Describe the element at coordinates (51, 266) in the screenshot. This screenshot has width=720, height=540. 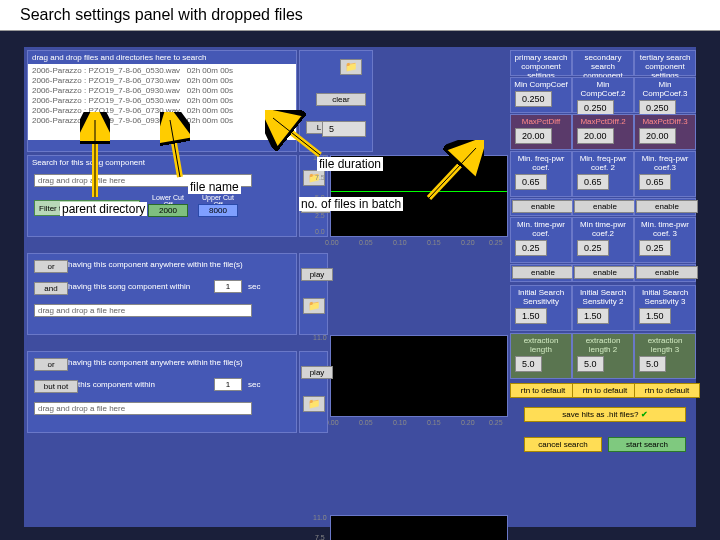
I see `or-button-1: or` at that location.